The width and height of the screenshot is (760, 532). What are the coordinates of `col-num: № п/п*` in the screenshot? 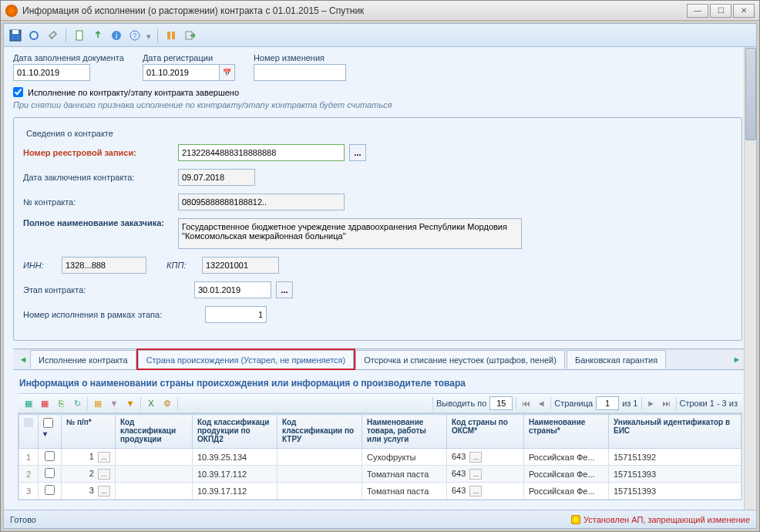 It's located at (89, 432).